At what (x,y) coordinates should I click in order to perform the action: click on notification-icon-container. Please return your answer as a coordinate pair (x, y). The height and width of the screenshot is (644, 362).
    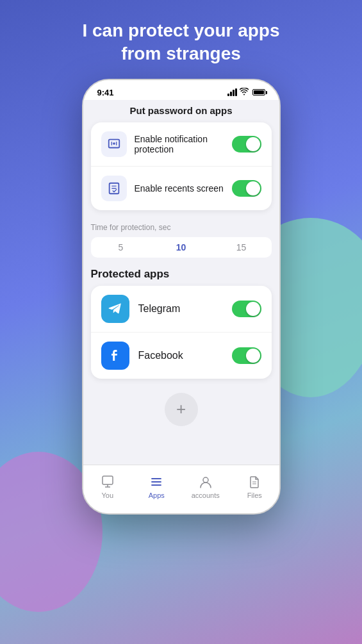
    Looking at the image, I should click on (114, 144).